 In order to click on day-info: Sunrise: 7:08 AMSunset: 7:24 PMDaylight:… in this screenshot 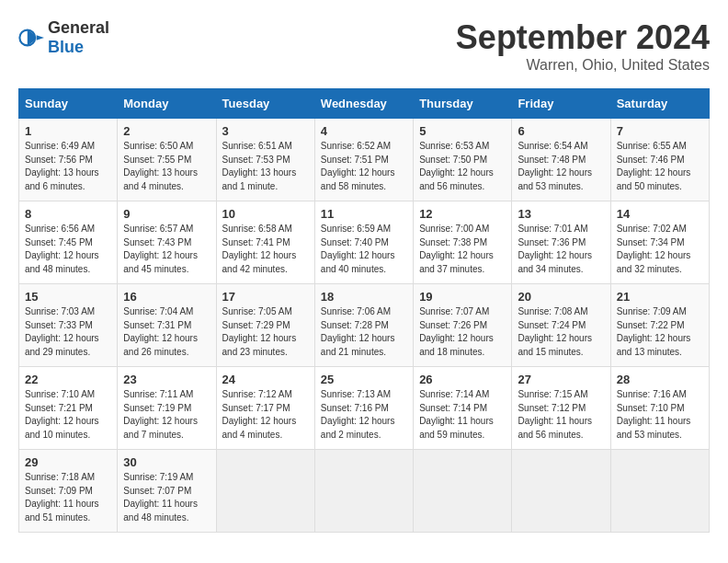, I will do `click(555, 331)`.